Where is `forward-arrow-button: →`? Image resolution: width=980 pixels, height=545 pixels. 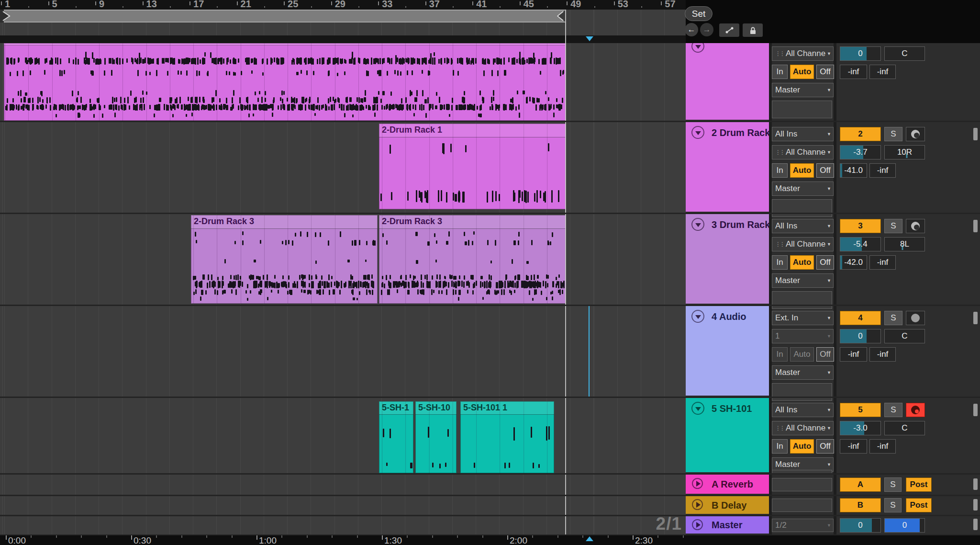
forward-arrow-button: → is located at coordinates (707, 30).